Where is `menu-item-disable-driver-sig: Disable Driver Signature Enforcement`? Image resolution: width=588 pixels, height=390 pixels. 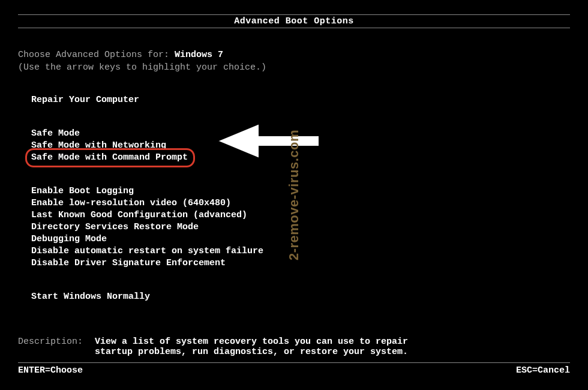
menu-item-disable-driver-sig: Disable Driver Signature Enforcement is located at coordinates (301, 263).